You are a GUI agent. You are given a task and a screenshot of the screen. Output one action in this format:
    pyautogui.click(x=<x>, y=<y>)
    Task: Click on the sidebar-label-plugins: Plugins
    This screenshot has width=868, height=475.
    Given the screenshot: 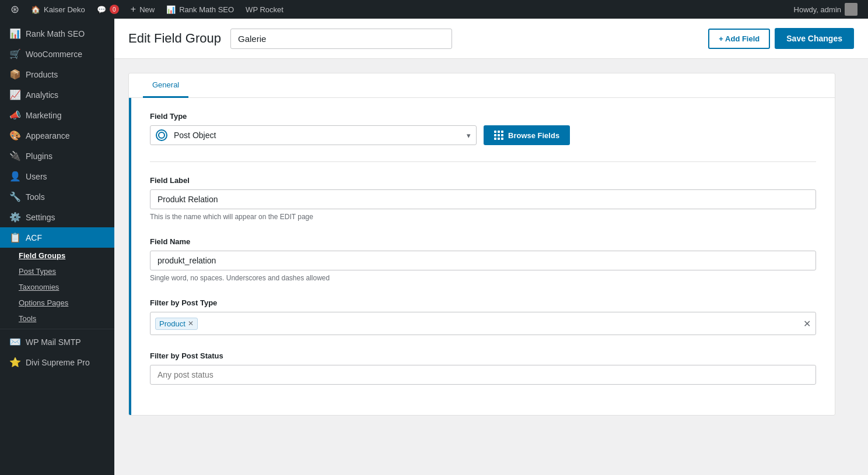 What is the action you would take?
    pyautogui.click(x=39, y=156)
    